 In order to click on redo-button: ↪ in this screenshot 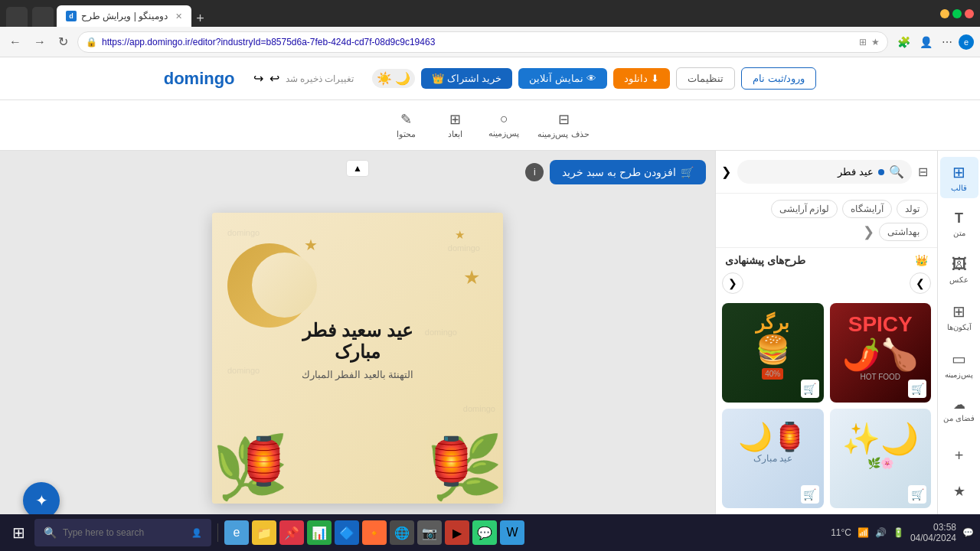, I will do `click(259, 78)`.